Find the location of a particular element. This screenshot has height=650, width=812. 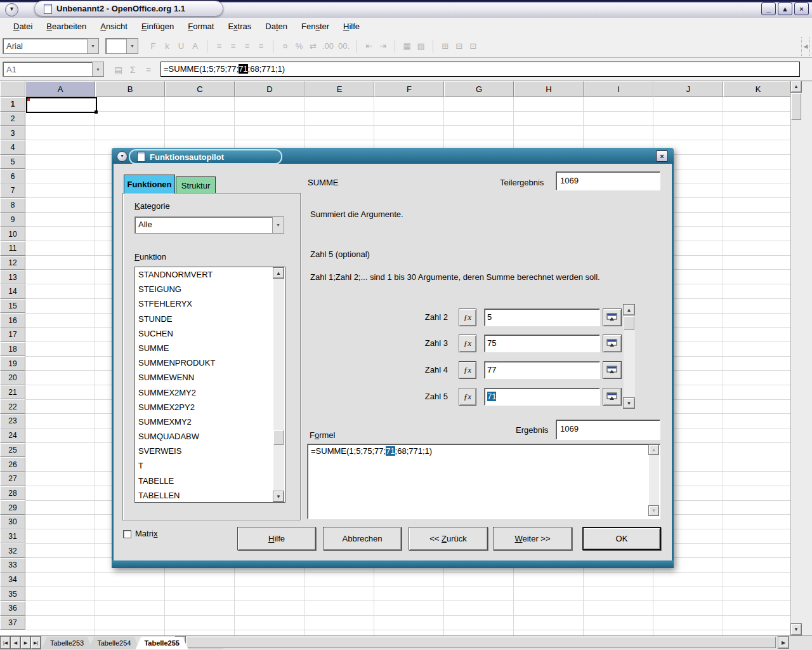

row-header: 26 is located at coordinates (13, 465).